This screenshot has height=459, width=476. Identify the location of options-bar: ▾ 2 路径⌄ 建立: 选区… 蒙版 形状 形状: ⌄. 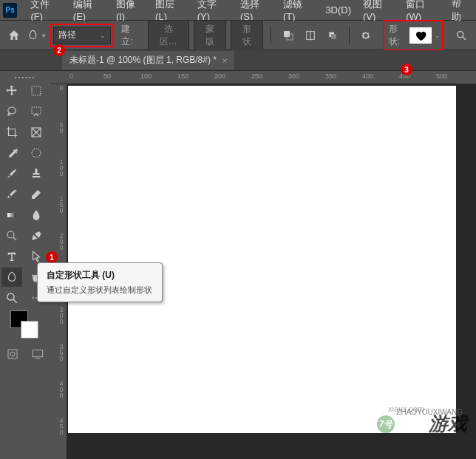
(238, 35).